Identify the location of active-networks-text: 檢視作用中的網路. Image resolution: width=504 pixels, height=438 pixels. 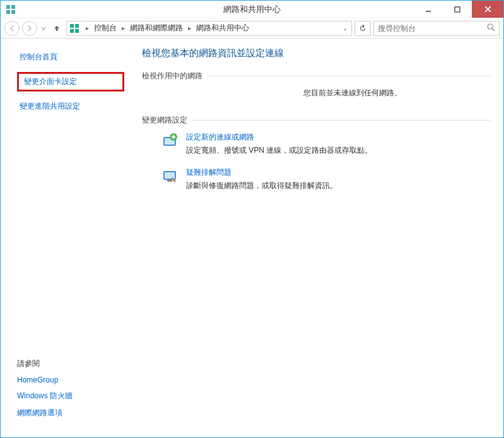
(172, 76).